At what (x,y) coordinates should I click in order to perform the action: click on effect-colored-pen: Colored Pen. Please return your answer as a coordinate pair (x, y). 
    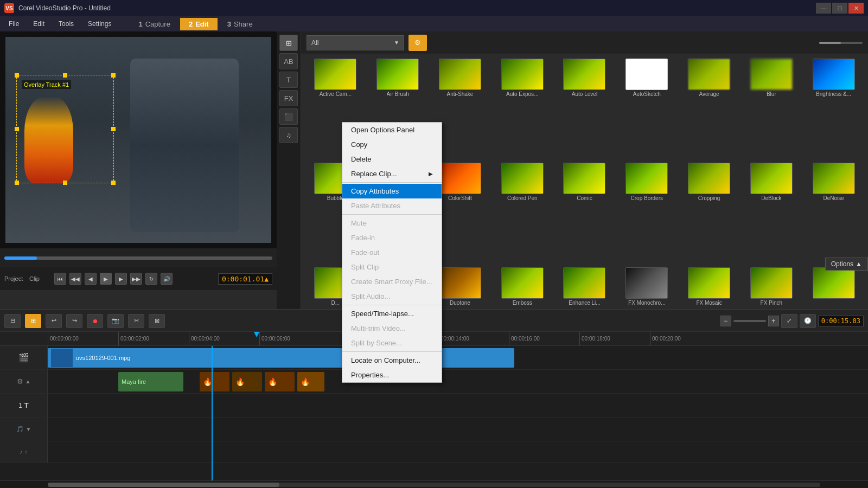
    Looking at the image, I should click on (522, 214).